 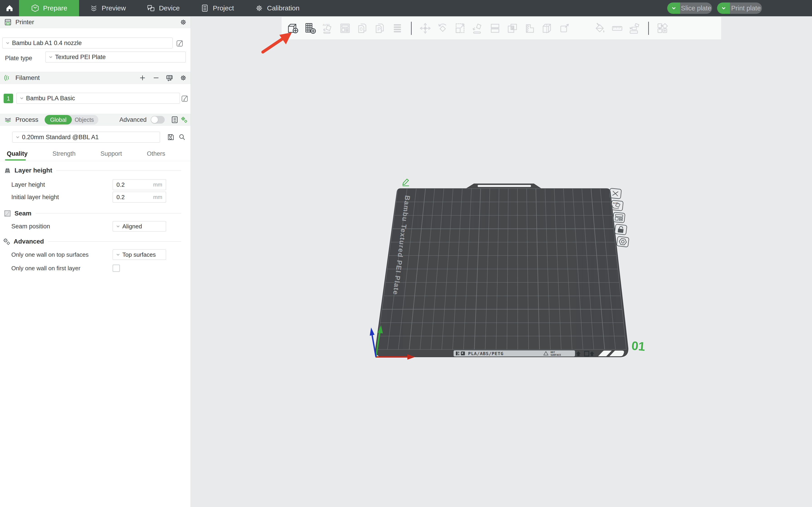 I want to click on lock-plate-button, so click(x=621, y=229).